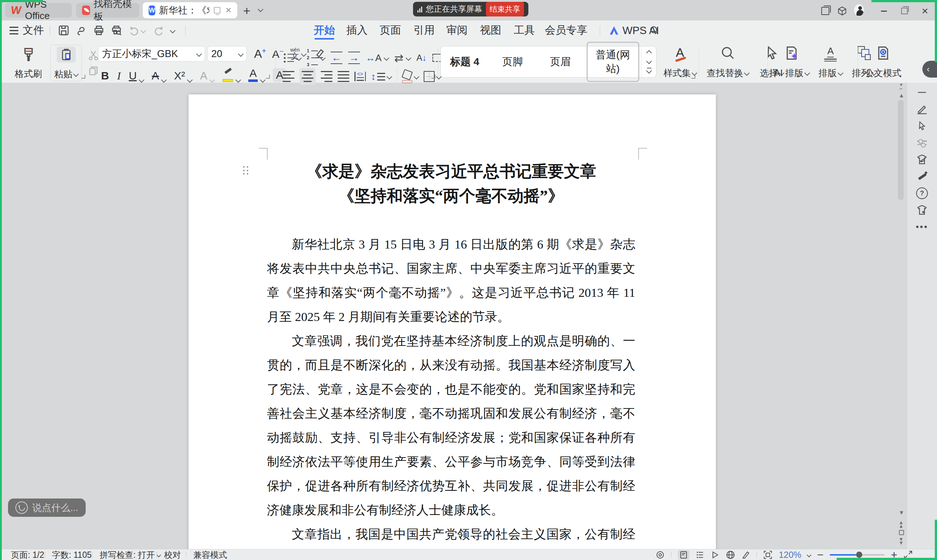 The image size is (937, 560). Describe the element at coordinates (566, 30) in the screenshot. I see `menu-tab-member: 会员专享` at that location.